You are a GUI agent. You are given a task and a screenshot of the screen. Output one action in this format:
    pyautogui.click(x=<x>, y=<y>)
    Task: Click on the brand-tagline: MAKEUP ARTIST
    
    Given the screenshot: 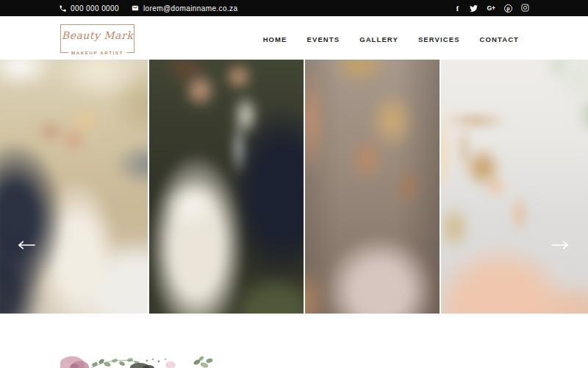 What is the action you would take?
    pyautogui.click(x=97, y=53)
    